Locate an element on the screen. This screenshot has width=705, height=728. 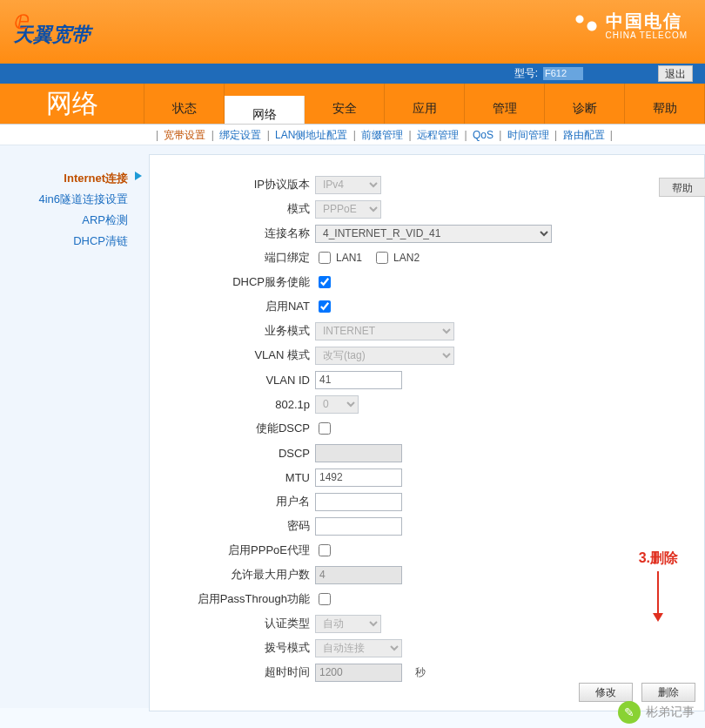
lbl-username: 用户名 is located at coordinates (232, 502).